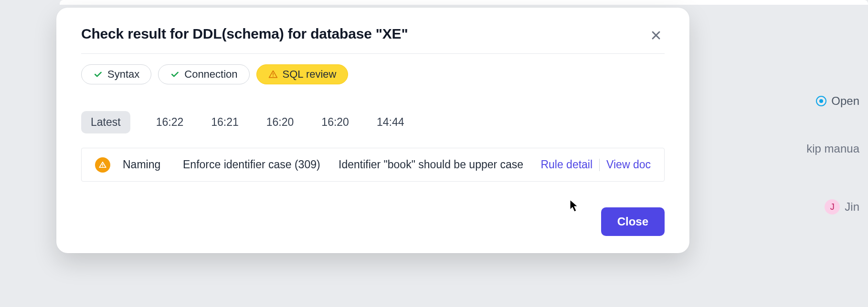 The width and height of the screenshot is (868, 307). Describe the element at coordinates (170, 122) in the screenshot. I see `time-item: 16:22` at that location.